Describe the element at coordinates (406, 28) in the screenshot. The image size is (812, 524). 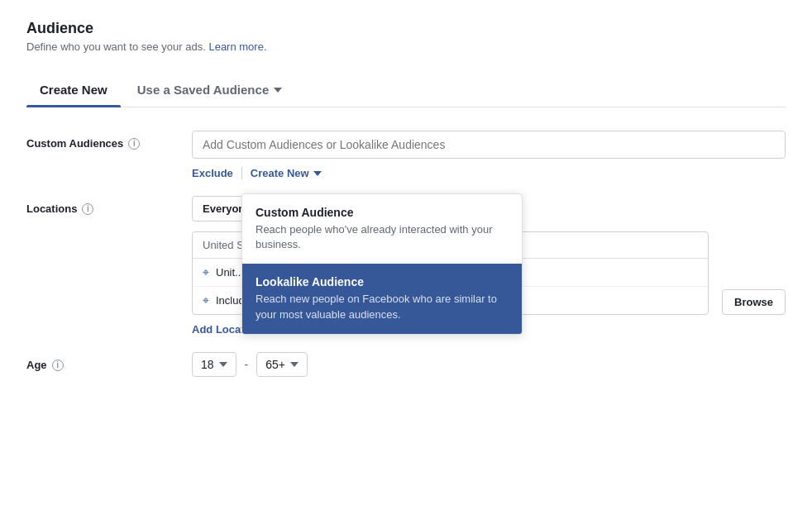
I see `page-title: Audience` at that location.